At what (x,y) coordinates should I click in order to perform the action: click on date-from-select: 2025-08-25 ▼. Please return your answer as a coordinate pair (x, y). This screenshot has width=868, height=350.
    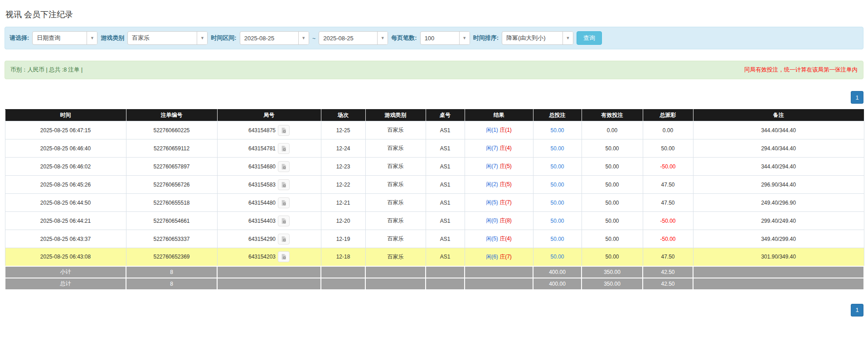
    Looking at the image, I should click on (275, 38).